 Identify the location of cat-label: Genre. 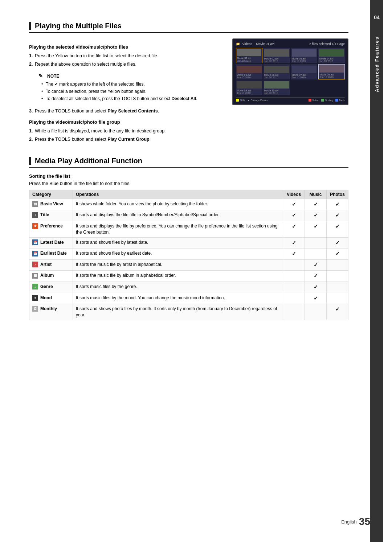
(46, 287).